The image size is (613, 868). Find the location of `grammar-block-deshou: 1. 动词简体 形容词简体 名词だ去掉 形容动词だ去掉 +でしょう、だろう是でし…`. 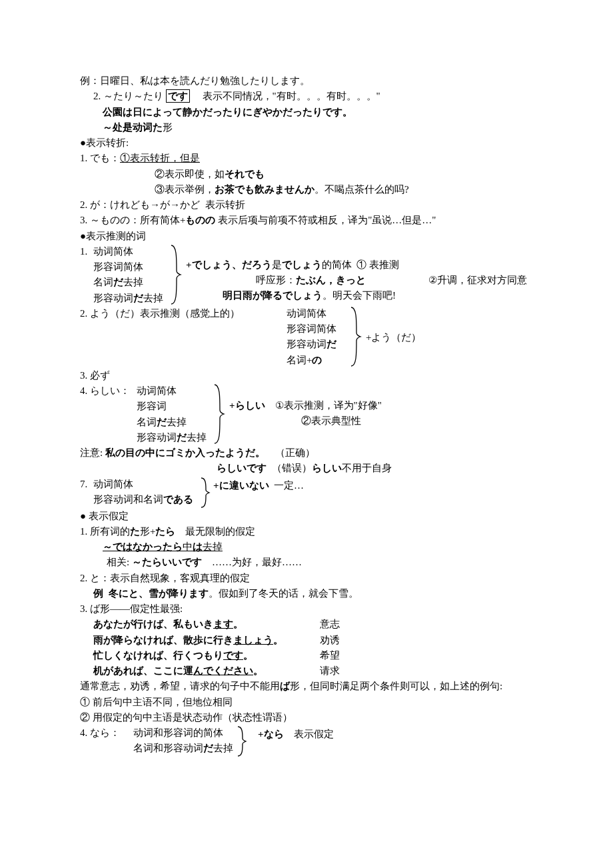

grammar-block-deshou: 1. 动词简体 形容词简体 名词だ去掉 形容动词だ去掉 +でしょう、だろう是でし… is located at coordinates (306, 275).